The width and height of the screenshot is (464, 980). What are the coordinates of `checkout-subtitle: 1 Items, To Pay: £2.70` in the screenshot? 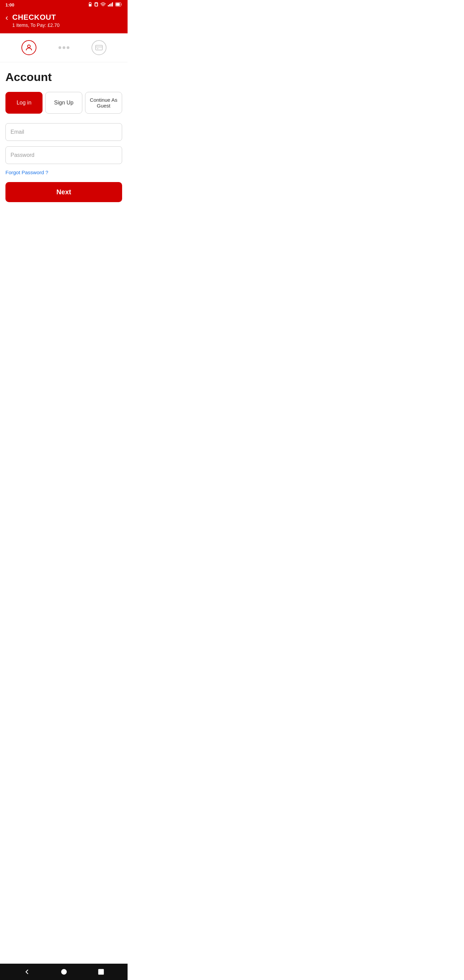 It's located at (36, 25).